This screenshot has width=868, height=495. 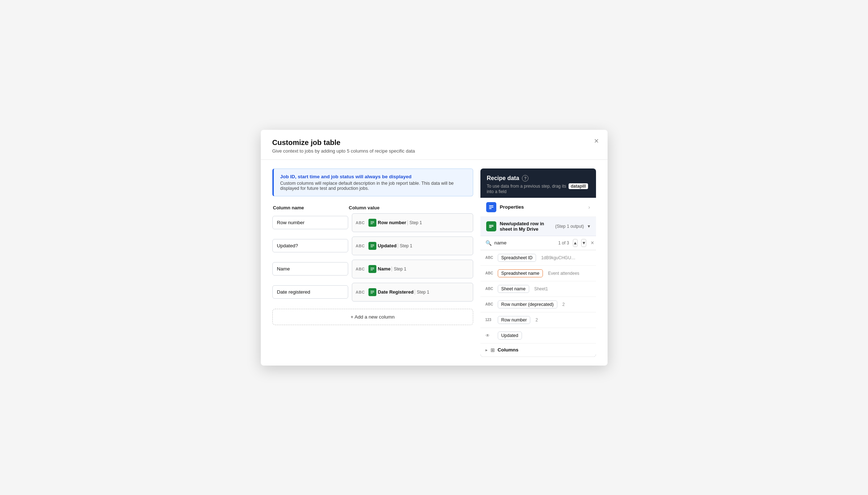 I want to click on col-value-box-1: ABC Row number Step 1, so click(x=413, y=223).